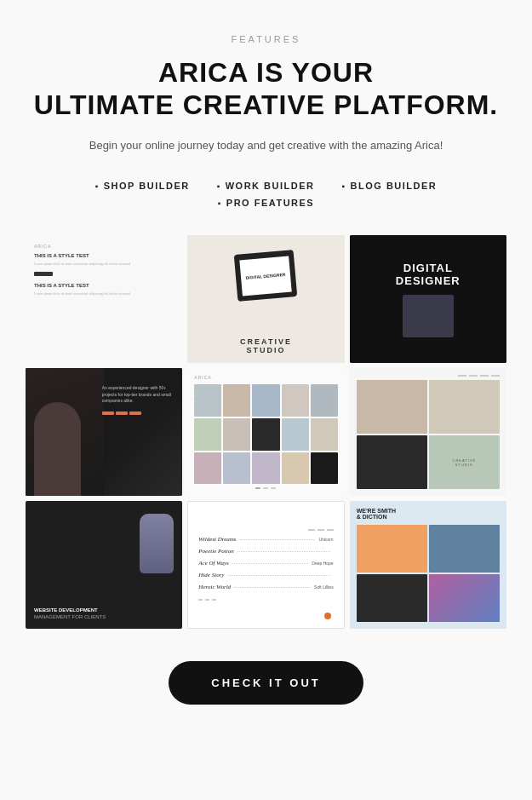 The height and width of the screenshot is (800, 532). I want to click on preview-card-r2c2: ARICA., so click(266, 432).